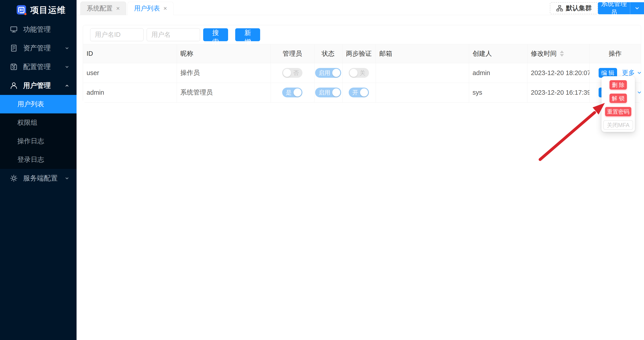 The width and height of the screenshot is (644, 340). I want to click on username-input, so click(174, 35).